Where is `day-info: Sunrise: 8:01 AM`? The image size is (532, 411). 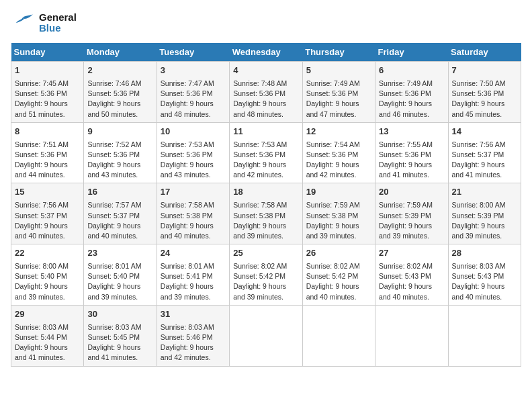 day-info: Sunrise: 8:01 AM is located at coordinates (193, 266).